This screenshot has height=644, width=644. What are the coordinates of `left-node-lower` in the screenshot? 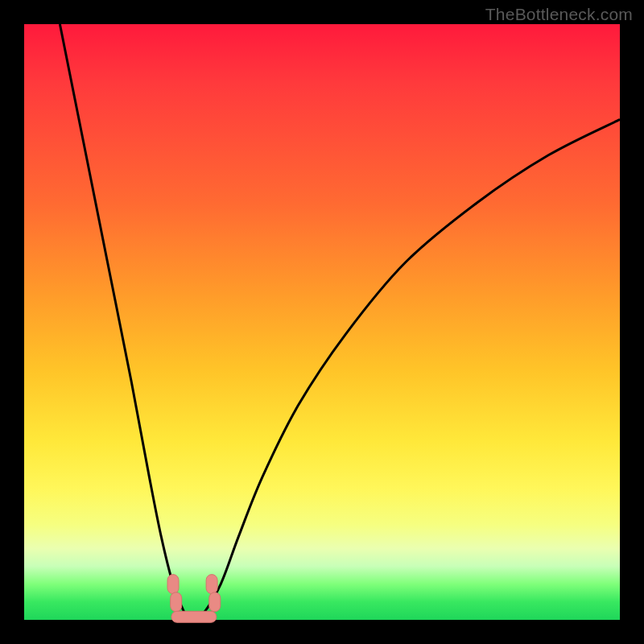 It's located at (176, 602).